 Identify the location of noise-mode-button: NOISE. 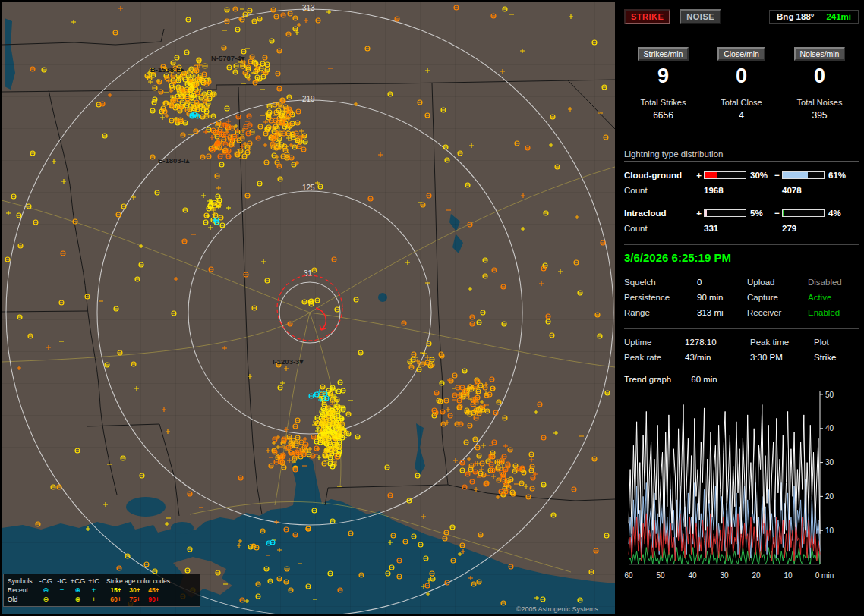
(700, 17).